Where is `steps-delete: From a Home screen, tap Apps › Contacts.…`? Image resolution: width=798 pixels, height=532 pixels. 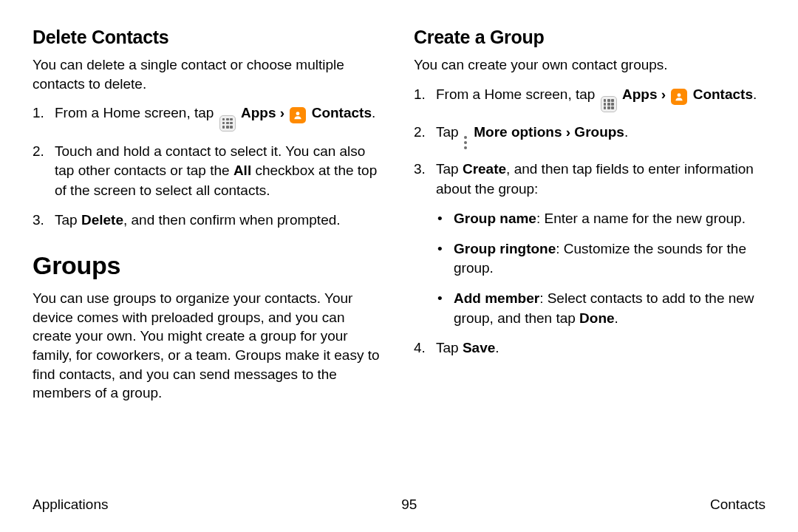
steps-delete: From a Home screen, tap Apps › Contacts.… is located at coordinates (208, 167).